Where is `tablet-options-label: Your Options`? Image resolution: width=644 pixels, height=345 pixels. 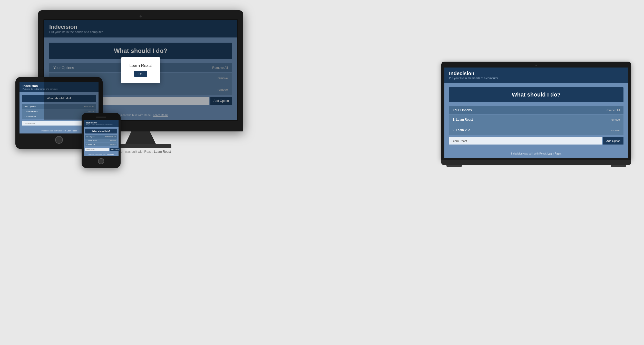
tablet-options-label: Your Options is located at coordinates (30, 106).